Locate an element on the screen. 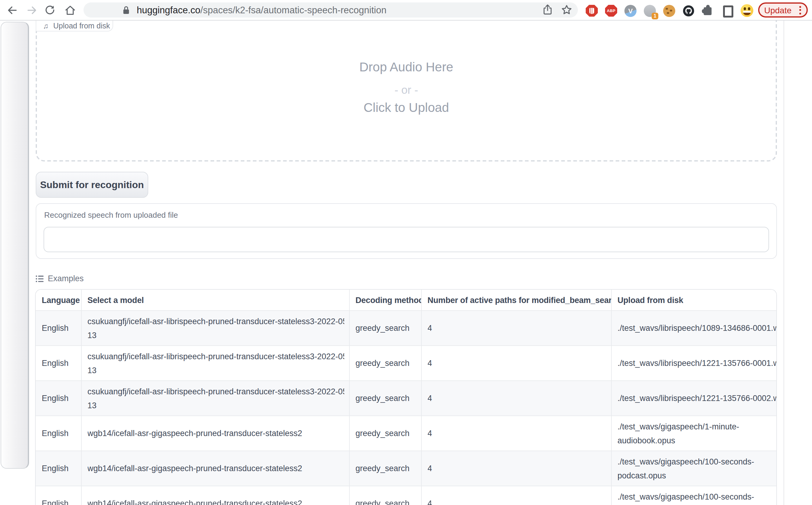  notification-badge: 1 is located at coordinates (655, 16).